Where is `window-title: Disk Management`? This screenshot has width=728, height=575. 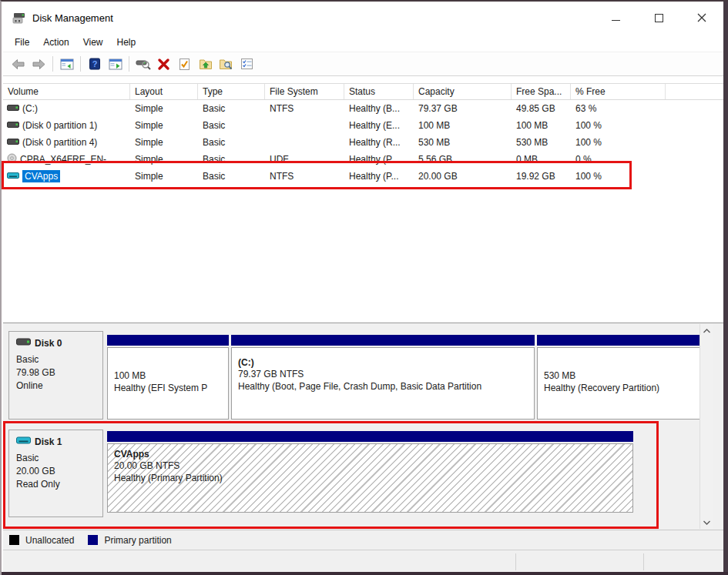 window-title: Disk Management is located at coordinates (72, 18).